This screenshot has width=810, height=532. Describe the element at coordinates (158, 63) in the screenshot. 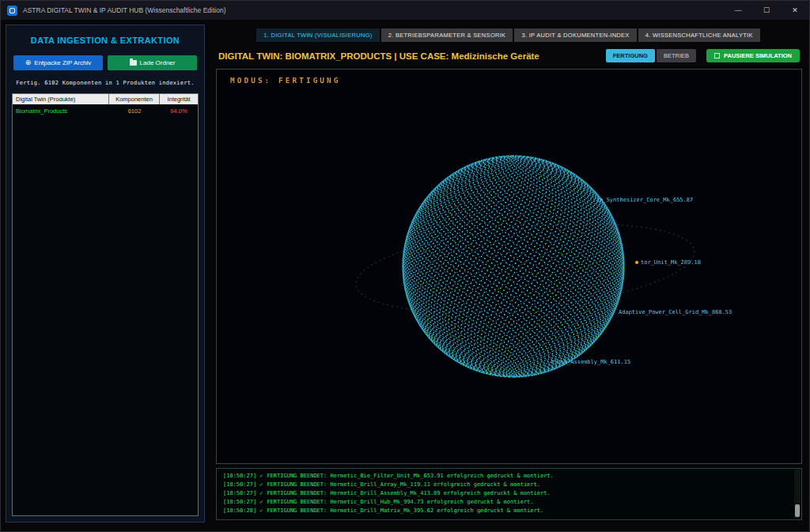

I see `load-folder-label: Lade Ordner` at that location.